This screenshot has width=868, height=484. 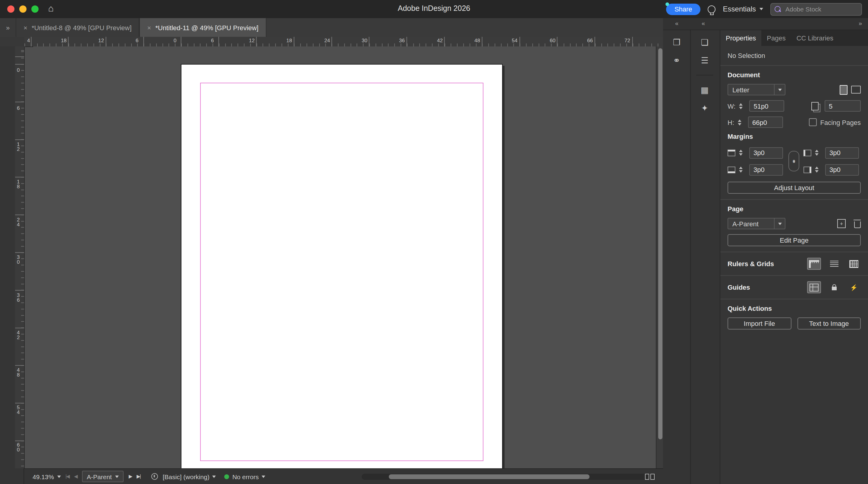 I want to click on horizontal-scrollbar, so click(x=508, y=477).